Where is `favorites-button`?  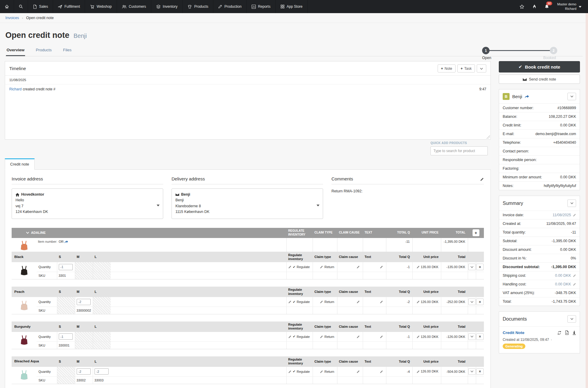 favorites-button is located at coordinates (522, 7).